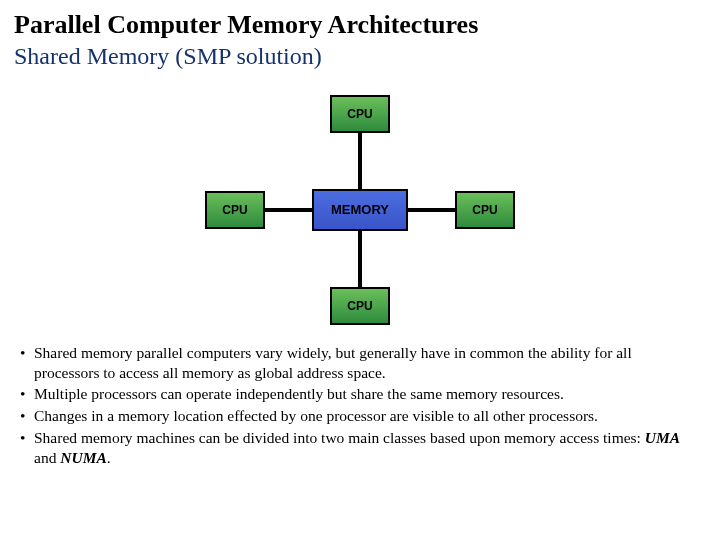 The width and height of the screenshot is (720, 540). I want to click on memory-node: MEMORY, so click(360, 210).